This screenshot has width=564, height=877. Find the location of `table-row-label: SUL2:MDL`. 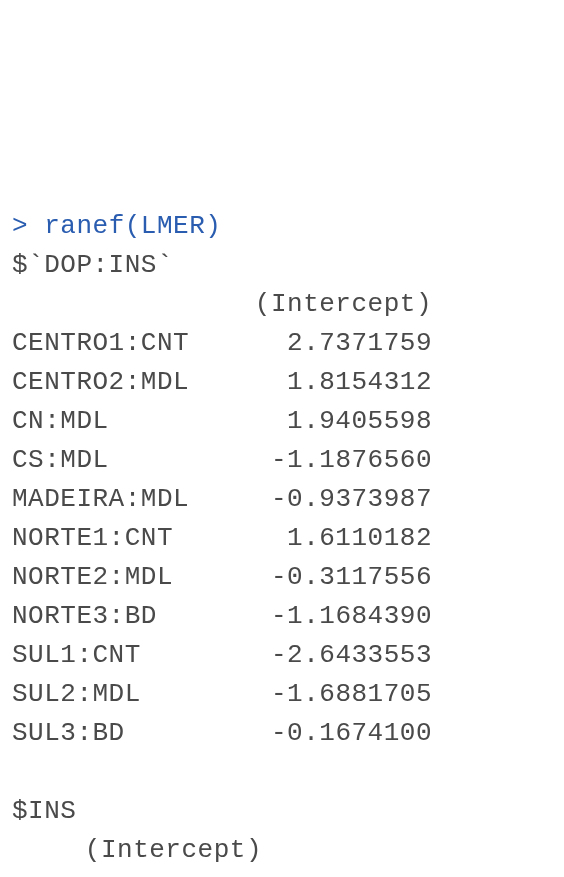

table-row-label: SUL2:MDL is located at coordinates (122, 694).